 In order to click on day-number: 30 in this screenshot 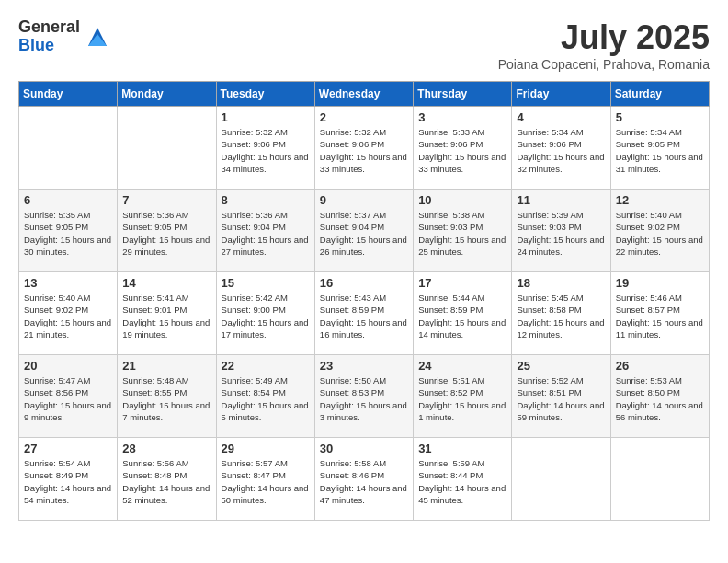, I will do `click(364, 449)`.